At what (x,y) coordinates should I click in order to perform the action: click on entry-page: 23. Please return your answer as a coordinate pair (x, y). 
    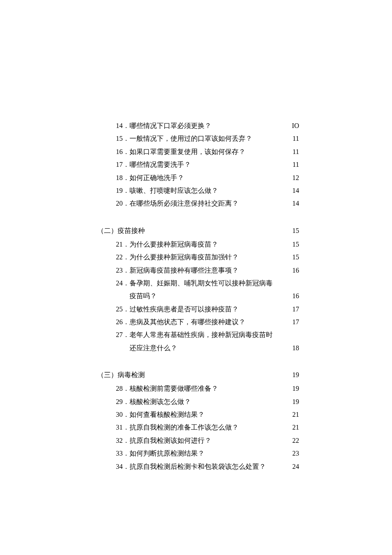
    Looking at the image, I should click on (294, 453).